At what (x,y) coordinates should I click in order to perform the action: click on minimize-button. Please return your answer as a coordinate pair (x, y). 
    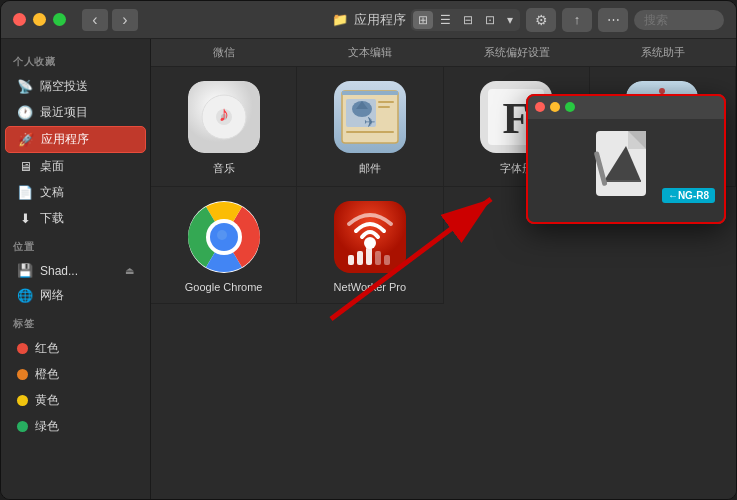
    Looking at the image, I should click on (40, 20).